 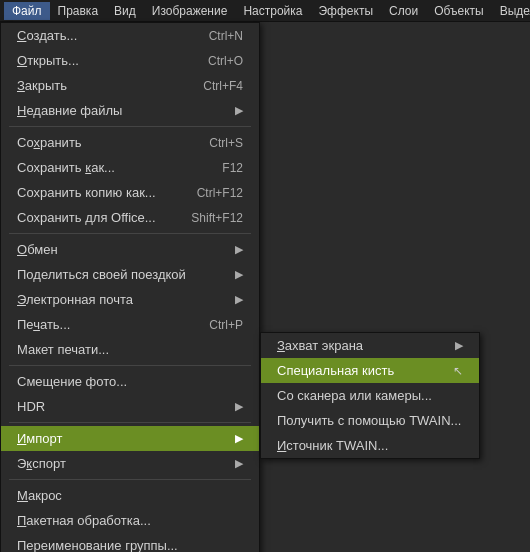 I want to click on import-scanner-camera: Со сканера или камеры..., so click(x=370, y=396).